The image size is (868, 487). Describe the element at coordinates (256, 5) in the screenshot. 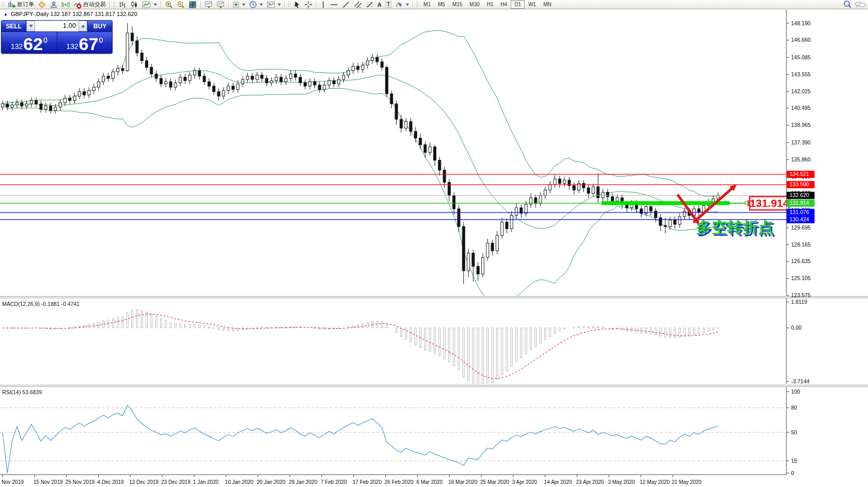

I see `period-dropdown-button` at that location.